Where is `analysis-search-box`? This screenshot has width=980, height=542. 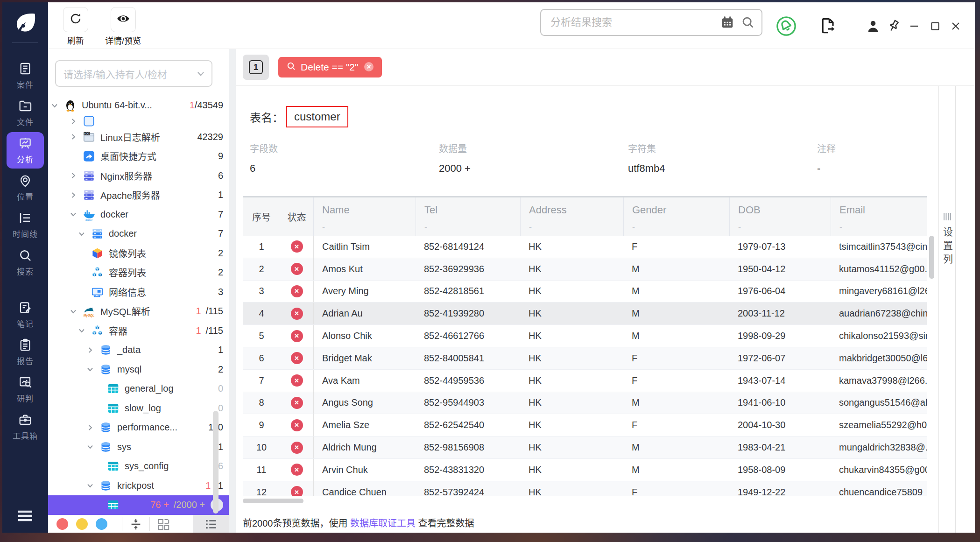
analysis-search-box is located at coordinates (651, 22).